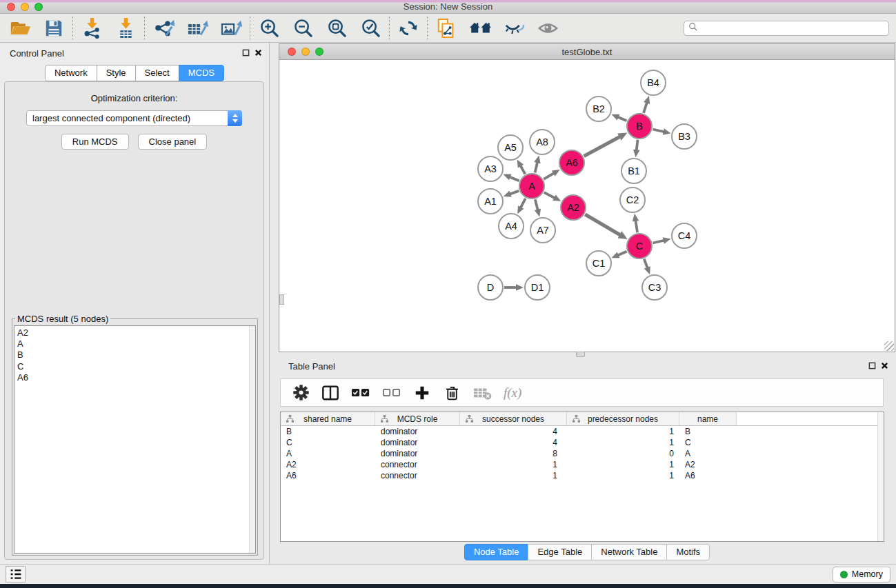  I want to click on zoom-in-icon, so click(269, 28).